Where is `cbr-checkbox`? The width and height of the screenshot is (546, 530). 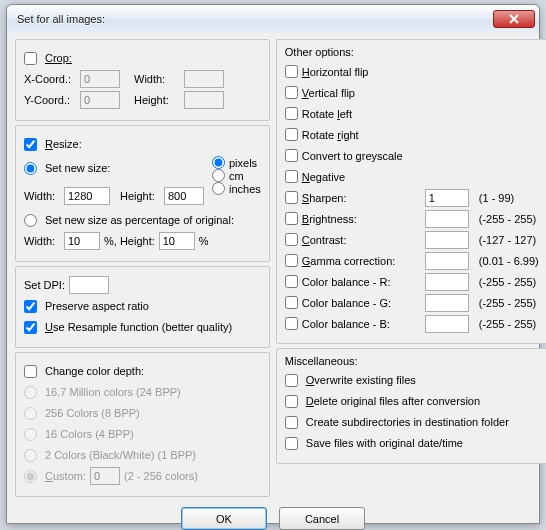 cbr-checkbox is located at coordinates (292, 282).